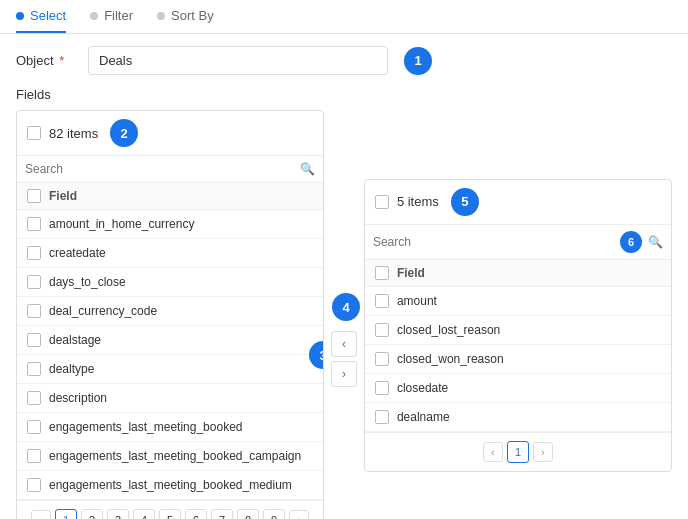  Describe the element at coordinates (34, 196) in the screenshot. I see `left-col-header-checkbox` at that location.